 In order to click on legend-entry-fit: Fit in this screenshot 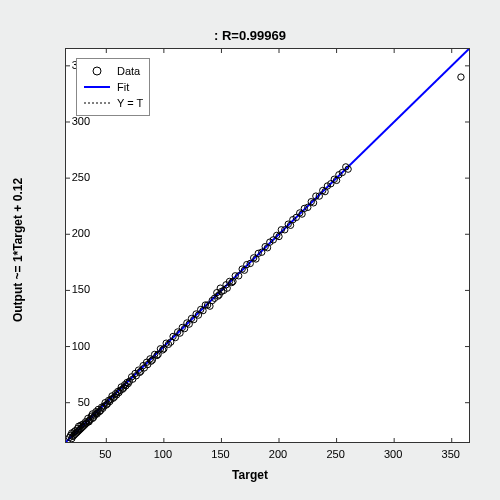, I will do `click(113, 87)`.